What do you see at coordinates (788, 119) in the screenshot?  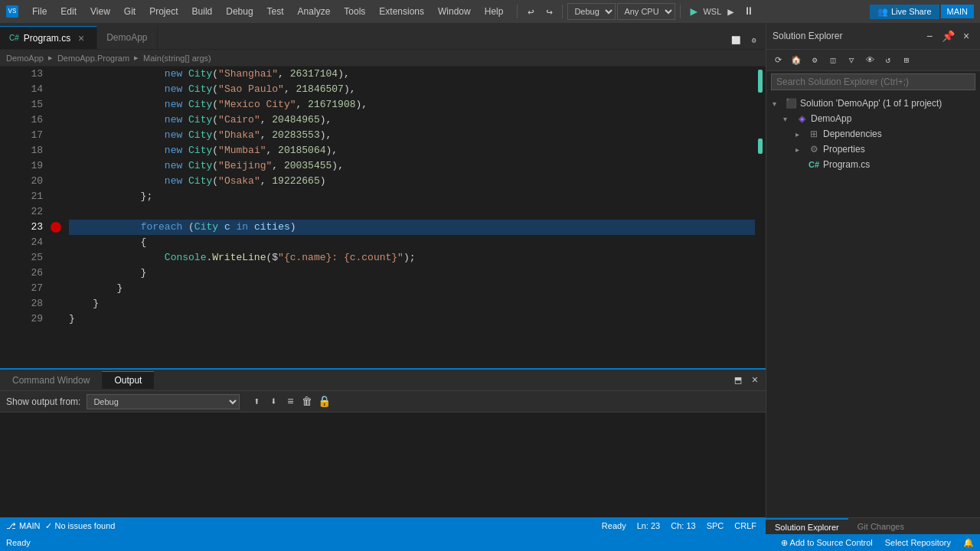 I see `chevron-down-icon-2: ▾` at bounding box center [788, 119].